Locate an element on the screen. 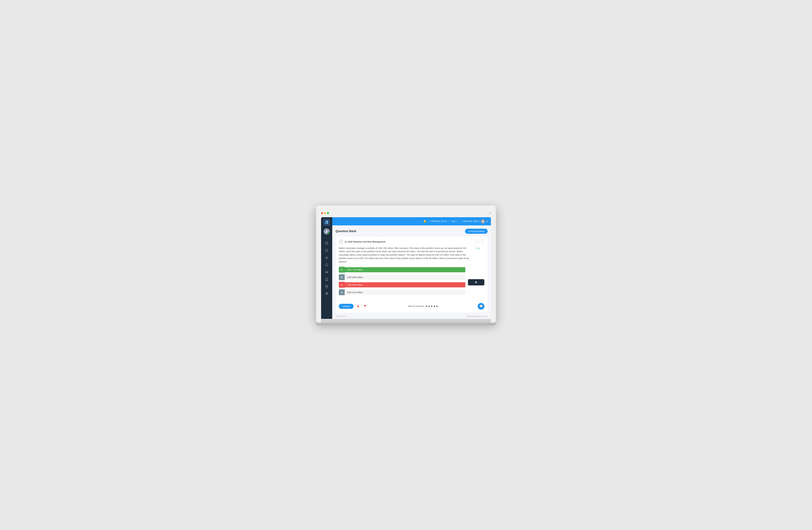 The width and height of the screenshot is (812, 530). question-card: ? Q. 1209 Valuation and Risk Management … is located at coordinates (411, 275).